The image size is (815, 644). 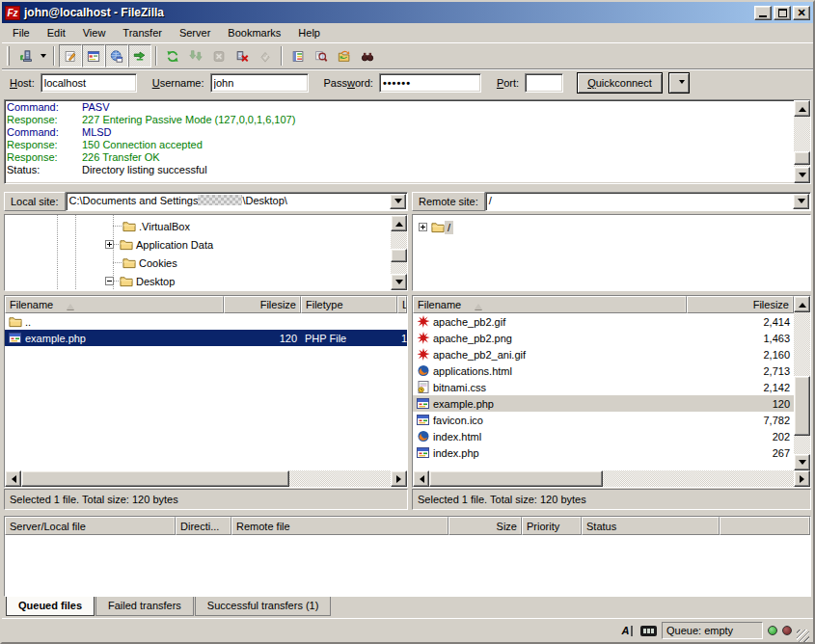 What do you see at coordinates (802, 636) in the screenshot?
I see `resize-grip` at bounding box center [802, 636].